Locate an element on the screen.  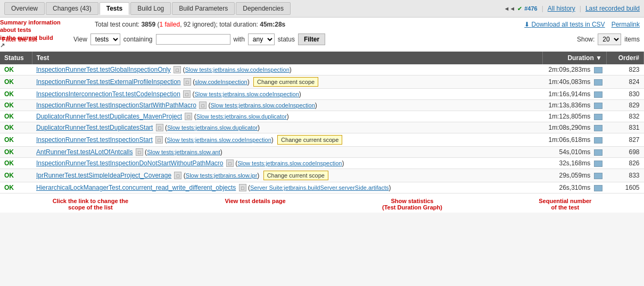
filter-button: Filter is located at coordinates (312, 39).